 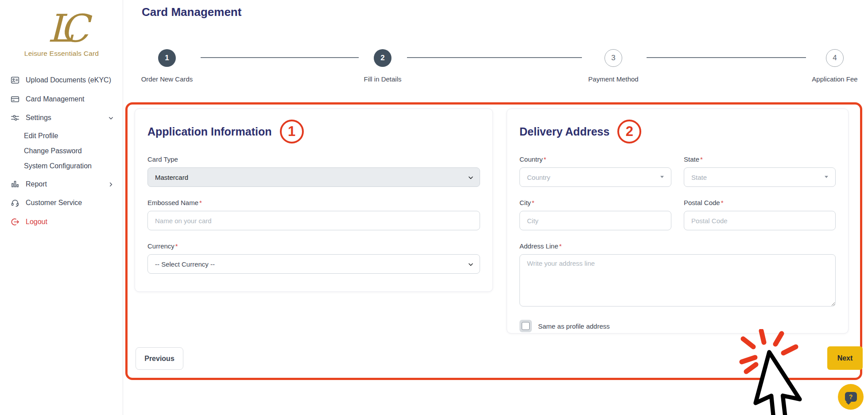 What do you see at coordinates (314, 221) in the screenshot?
I see `embossed-name-input` at bounding box center [314, 221].